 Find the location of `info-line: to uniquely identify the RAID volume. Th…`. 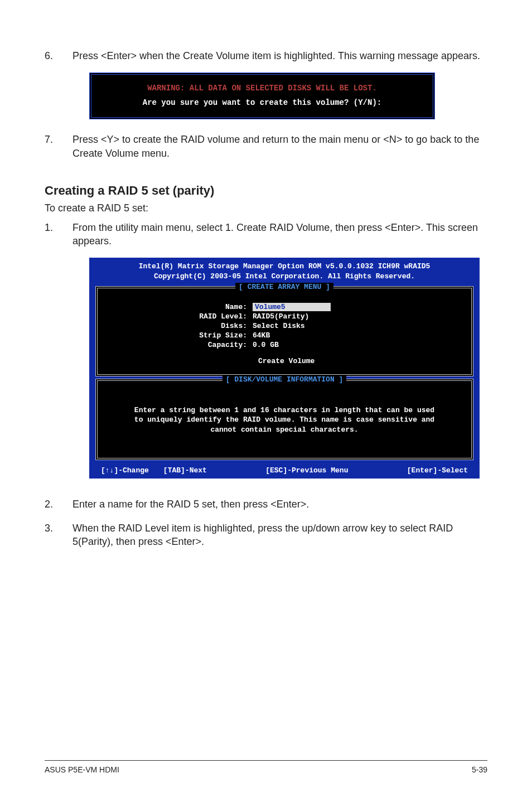

info-line: to uniquely identify the RAID volume. Th… is located at coordinates (284, 420).